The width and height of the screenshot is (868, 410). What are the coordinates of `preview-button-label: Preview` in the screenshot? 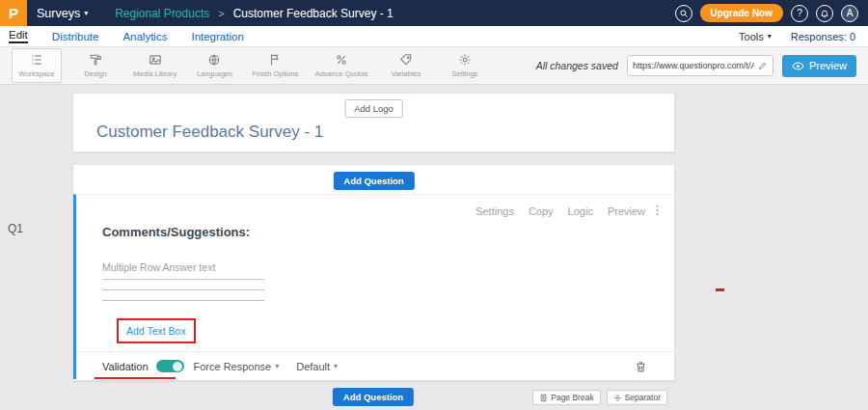 It's located at (827, 66).